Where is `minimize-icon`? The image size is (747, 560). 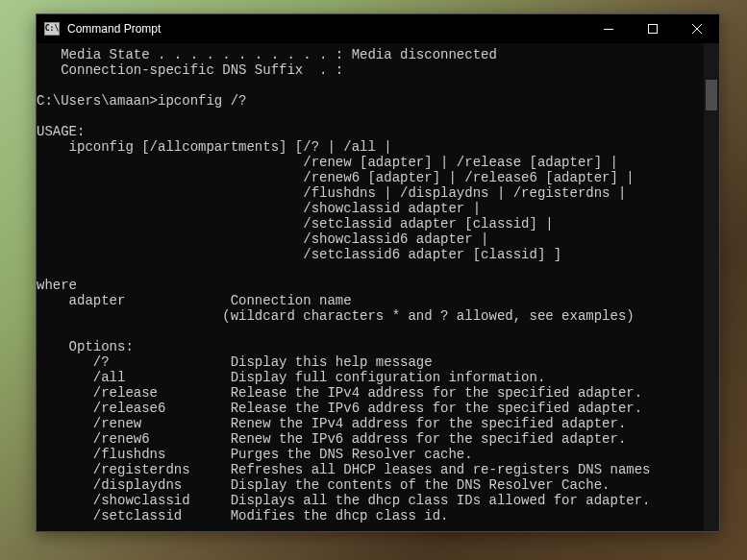 minimize-icon is located at coordinates (609, 29).